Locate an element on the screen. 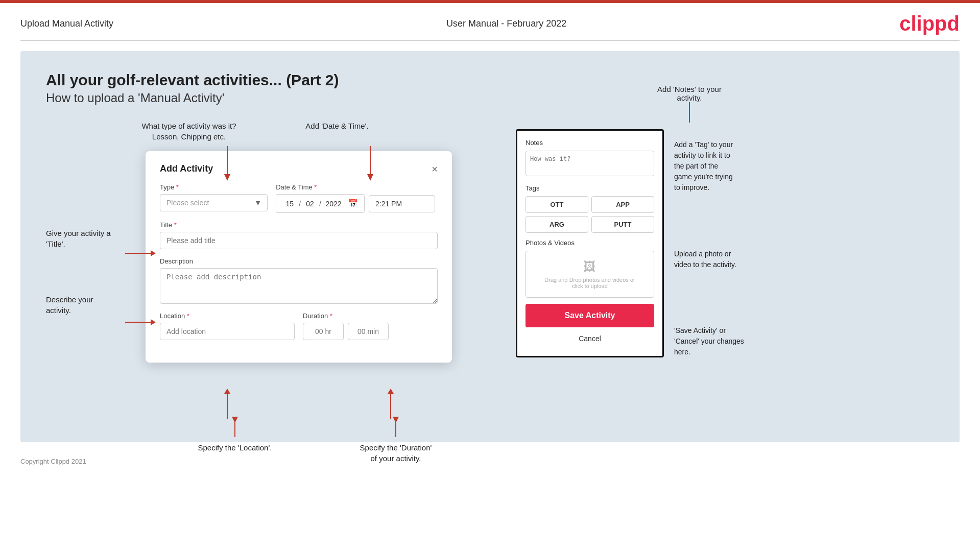  duration-label: Duration * is located at coordinates (370, 316).